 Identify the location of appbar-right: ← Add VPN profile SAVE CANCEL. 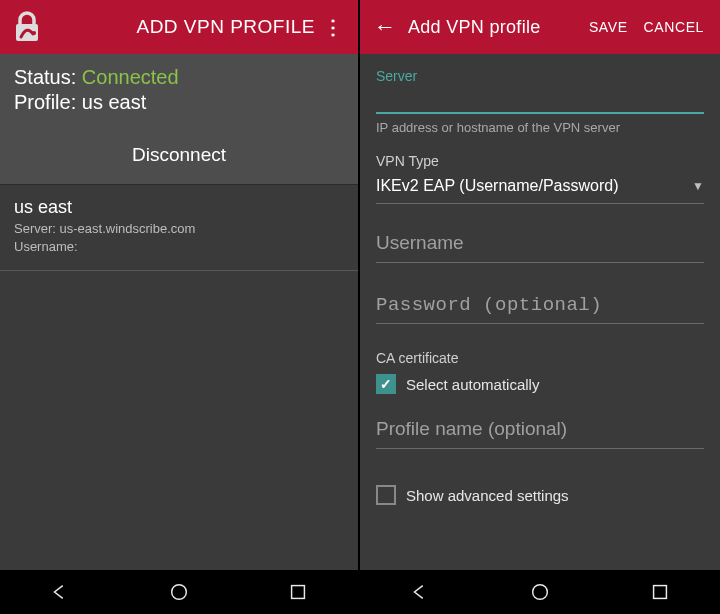
(540, 27).